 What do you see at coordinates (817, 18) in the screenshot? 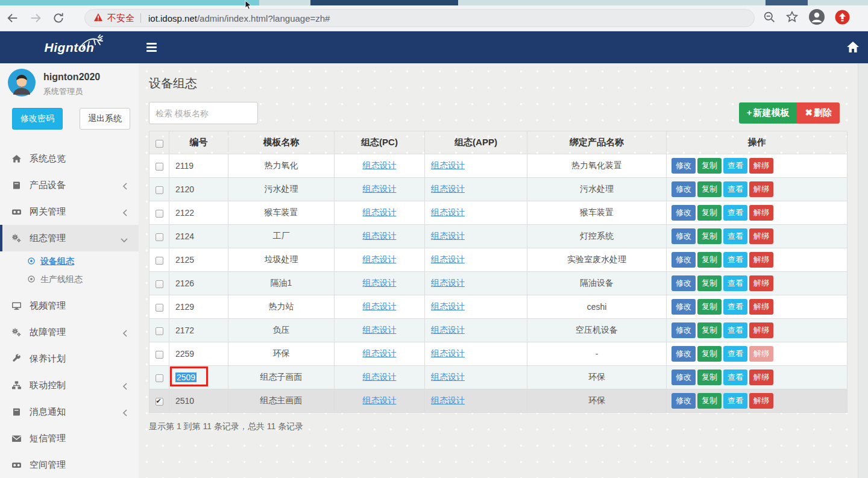
I see `profile-avatar-icon` at bounding box center [817, 18].